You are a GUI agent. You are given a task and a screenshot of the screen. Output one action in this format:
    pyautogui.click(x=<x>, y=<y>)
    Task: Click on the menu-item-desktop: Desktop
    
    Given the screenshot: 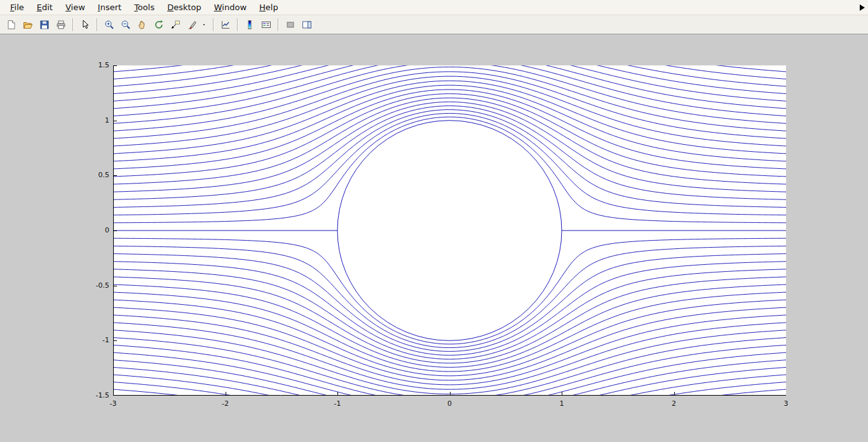 What is the action you would take?
    pyautogui.click(x=184, y=8)
    